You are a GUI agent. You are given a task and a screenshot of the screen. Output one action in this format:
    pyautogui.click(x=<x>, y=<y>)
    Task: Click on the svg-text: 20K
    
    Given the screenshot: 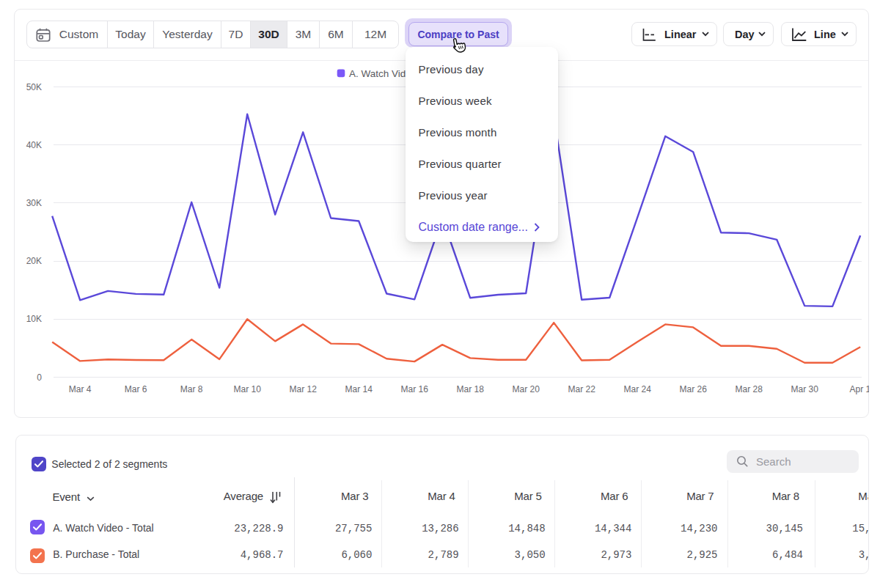 What is the action you would take?
    pyautogui.click(x=34, y=261)
    